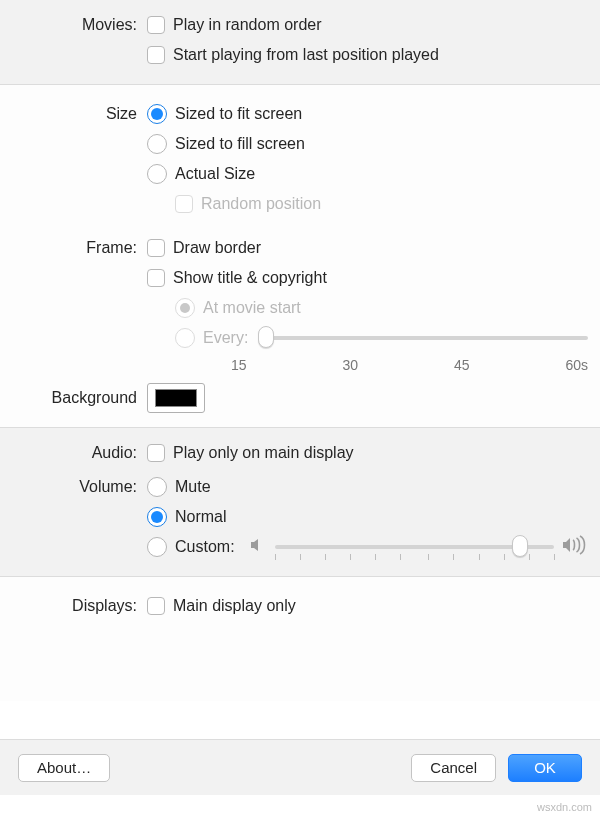 This screenshot has height=817, width=600. Describe the element at coordinates (201, 517) in the screenshot. I see `label-volume-normal: Normal` at that location.